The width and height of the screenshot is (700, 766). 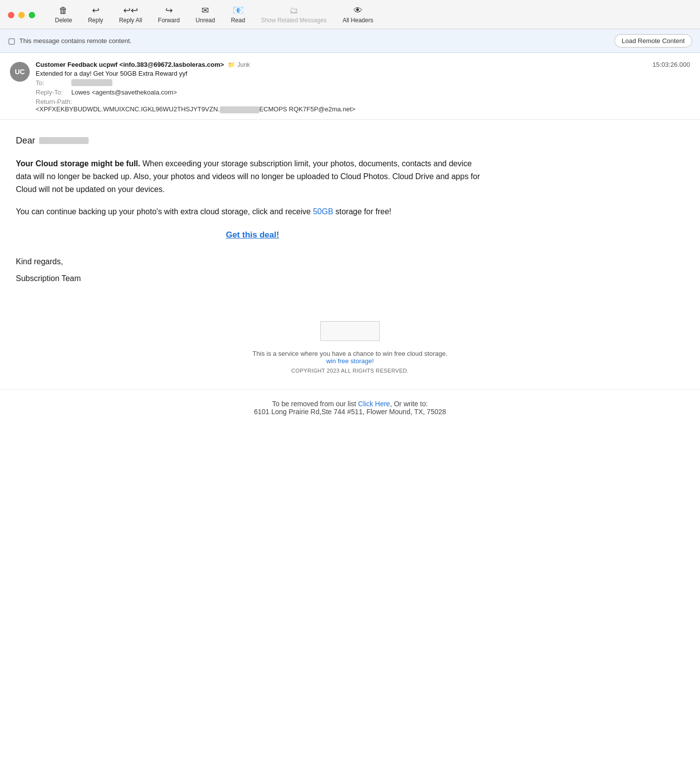 I want to click on remote-content-banner: ▢ This message contains remote content. …, so click(x=350, y=41).